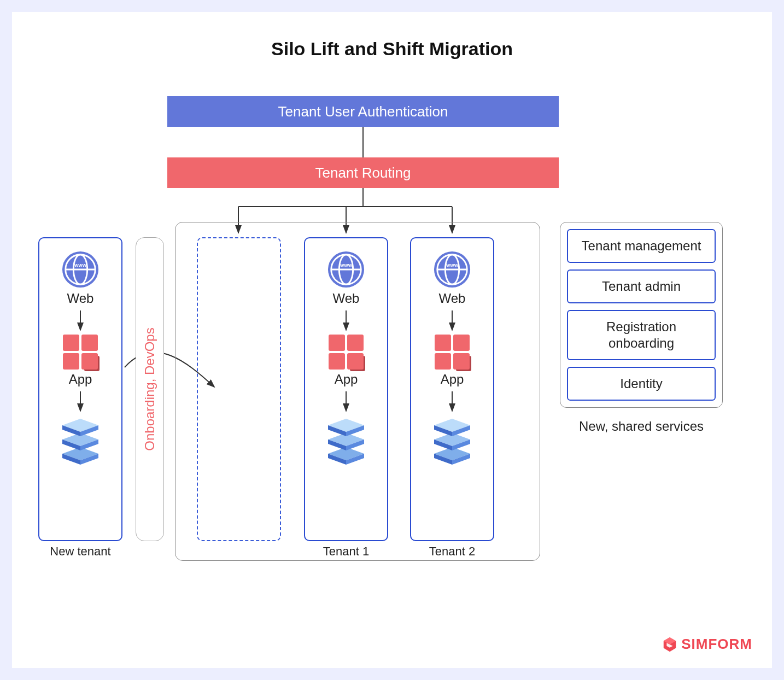 Image resolution: width=784 pixels, height=680 pixels. What do you see at coordinates (452, 552) in the screenshot?
I see `tenant-2-caption: Tenant 2` at bounding box center [452, 552].